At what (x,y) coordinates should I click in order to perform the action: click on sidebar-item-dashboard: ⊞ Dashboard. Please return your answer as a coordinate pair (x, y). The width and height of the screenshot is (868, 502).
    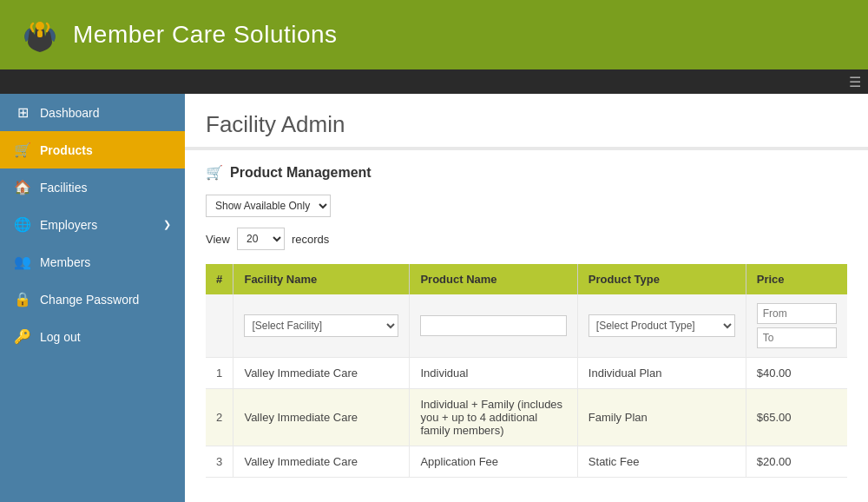
    Looking at the image, I should click on (92, 113).